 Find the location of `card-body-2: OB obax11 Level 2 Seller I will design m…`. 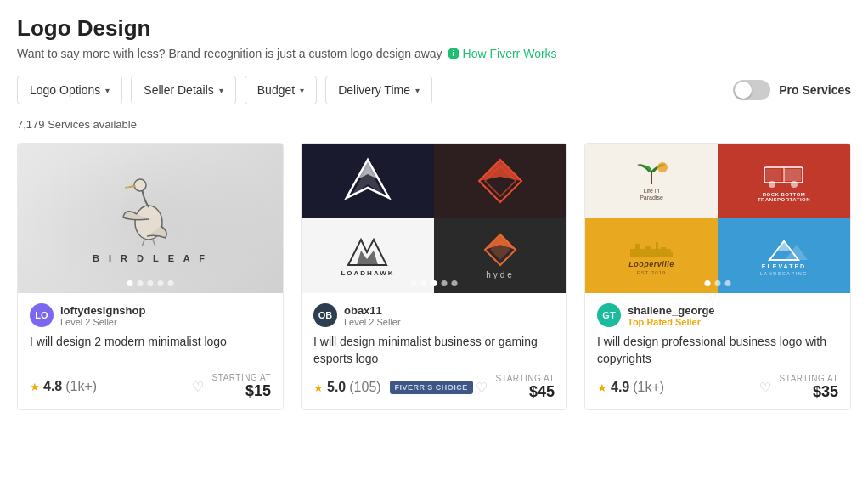

card-body-2: OB obax11 Level 2 Seller I will design m… is located at coordinates (434, 352).